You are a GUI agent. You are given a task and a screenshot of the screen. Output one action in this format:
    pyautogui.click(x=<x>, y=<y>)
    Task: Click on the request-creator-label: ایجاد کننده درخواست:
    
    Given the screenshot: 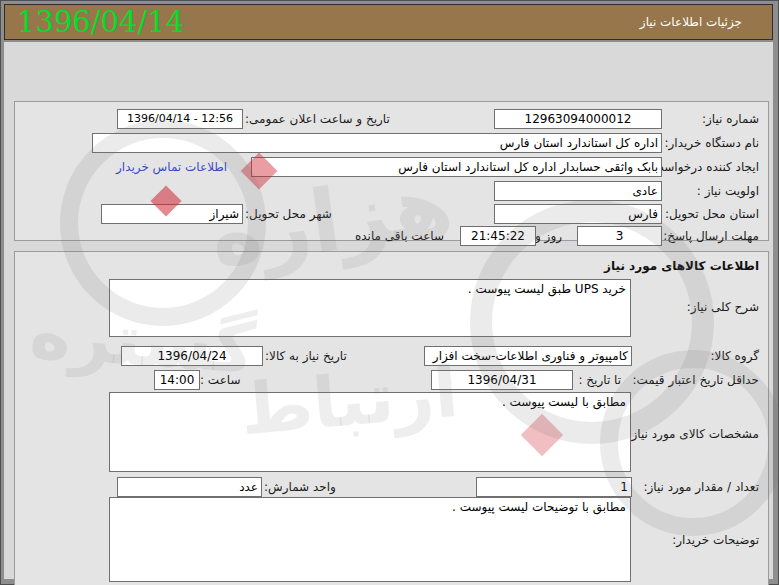 What is the action you would take?
    pyautogui.click(x=704, y=167)
    